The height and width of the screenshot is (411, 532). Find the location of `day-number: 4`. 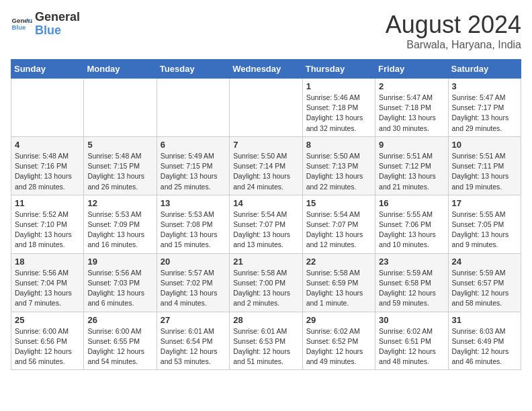

day-number: 4 is located at coordinates (47, 145).